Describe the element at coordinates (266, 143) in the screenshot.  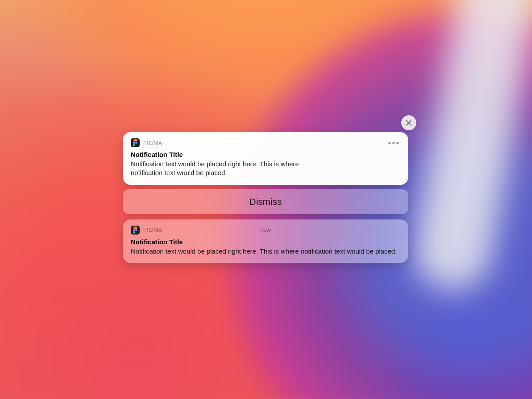
I see `notification-header: FIGMA` at that location.